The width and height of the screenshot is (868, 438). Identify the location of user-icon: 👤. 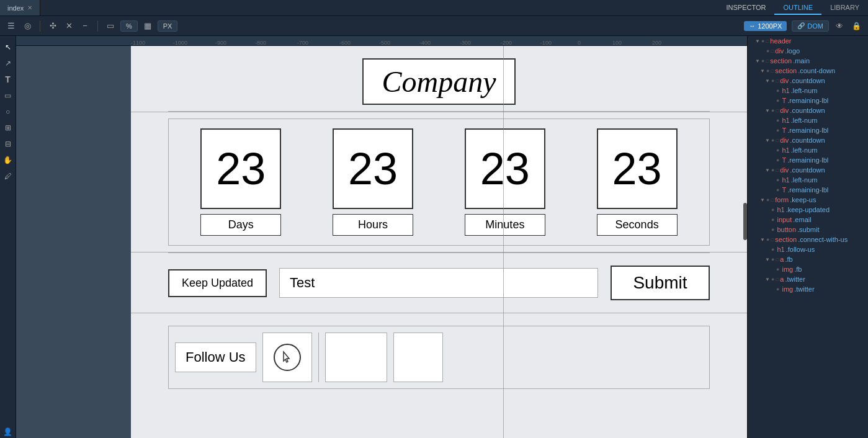
(8, 432).